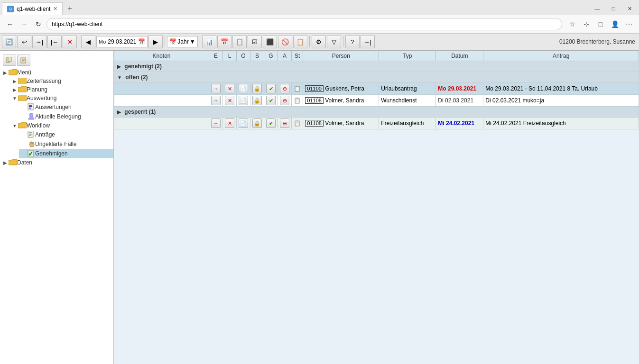 The image size is (639, 364). Describe the element at coordinates (377, 66) in the screenshot. I see `group-genehmigt: ▶ genehmigt (2)` at that location.